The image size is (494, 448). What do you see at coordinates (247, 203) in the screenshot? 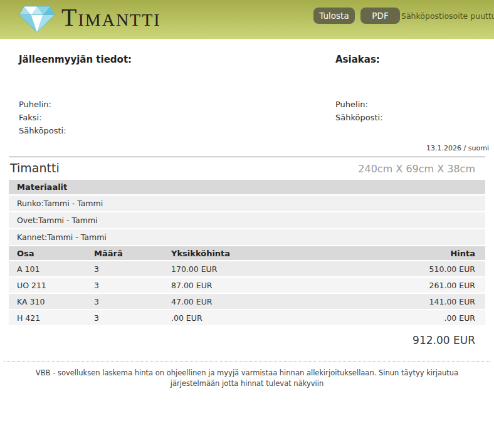
I see `material-row-runko: Runko:Tammi - Tammi` at bounding box center [247, 203].